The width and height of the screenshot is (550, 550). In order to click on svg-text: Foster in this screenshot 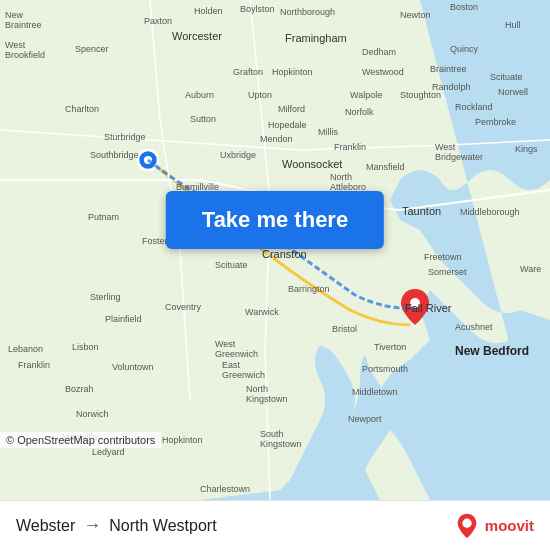, I will do `click(155, 241)`.